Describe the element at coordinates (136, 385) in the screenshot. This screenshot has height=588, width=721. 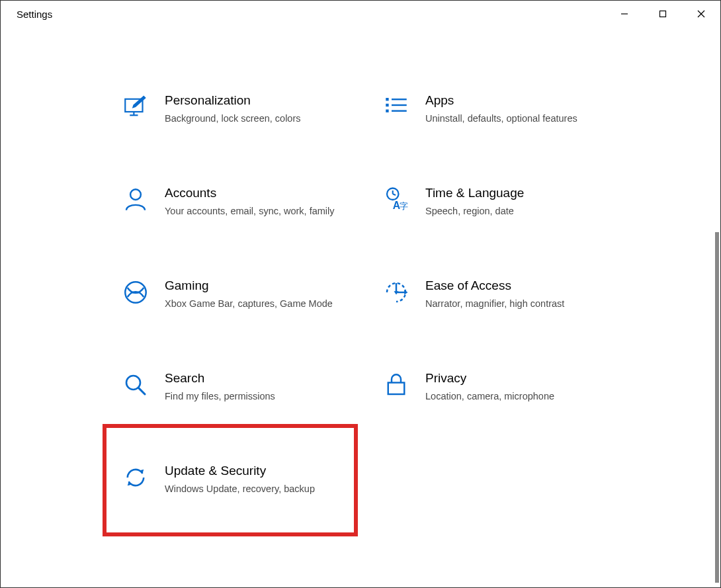
I see `search-icon` at that location.